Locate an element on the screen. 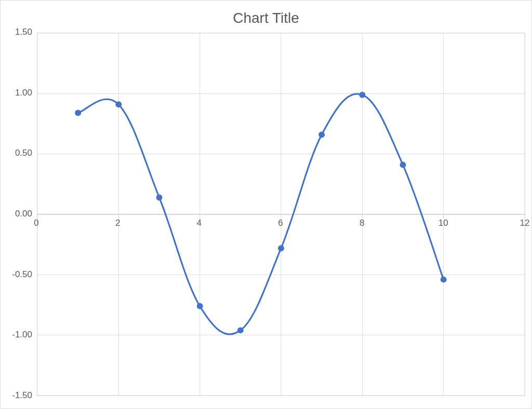  chart-title: Chart Title is located at coordinates (266, 18).